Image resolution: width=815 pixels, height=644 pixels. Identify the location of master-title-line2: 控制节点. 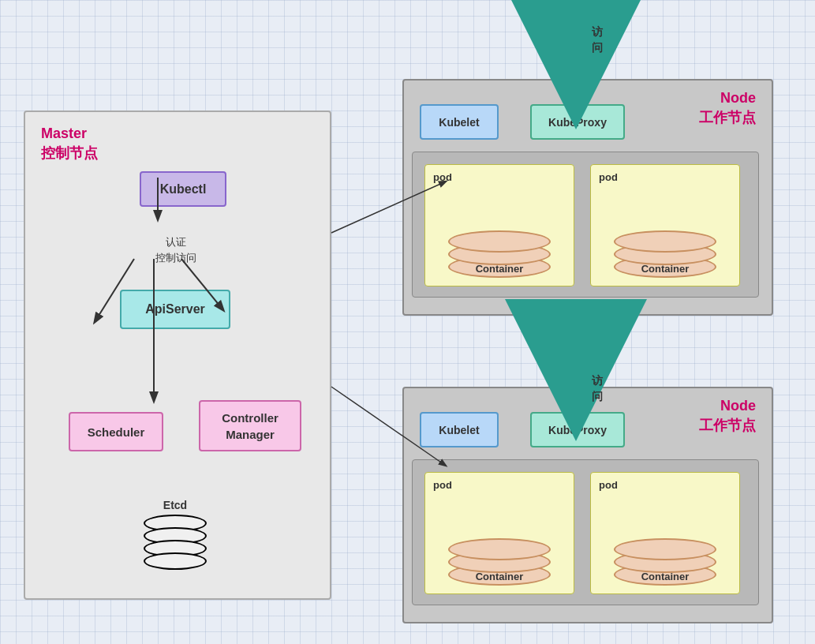
(69, 153).